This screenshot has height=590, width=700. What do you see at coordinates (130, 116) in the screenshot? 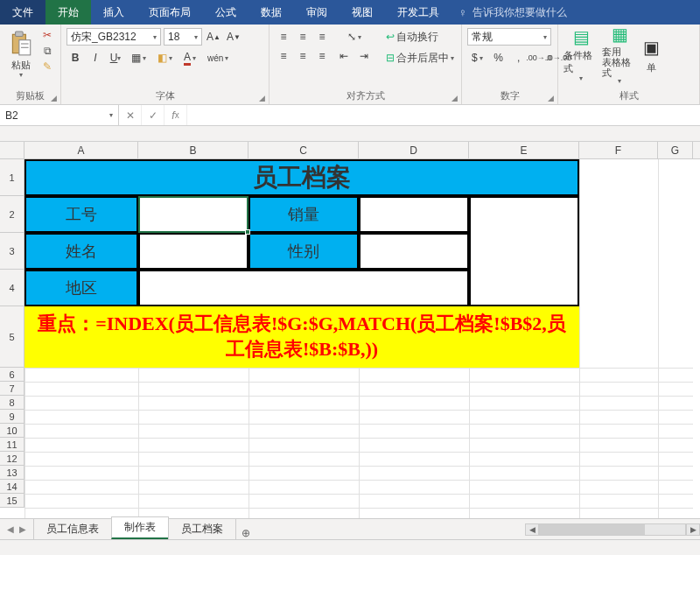
I see `cancel-formula-icon: ✕` at bounding box center [130, 116].